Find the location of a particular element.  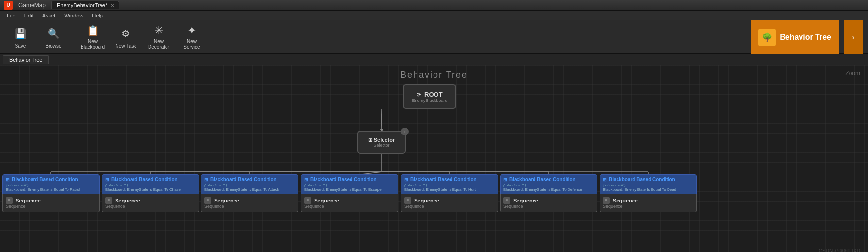

browse-icon: 🔍 is located at coordinates (53, 34).